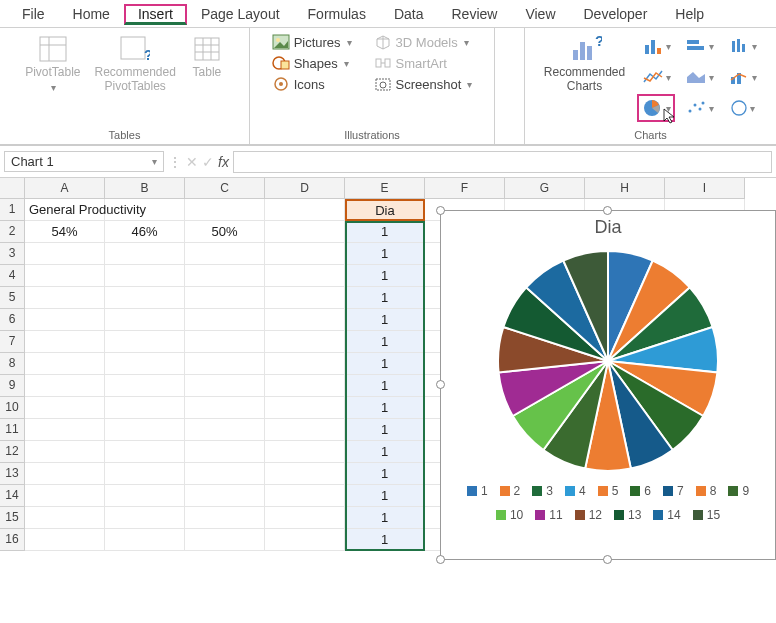  What do you see at coordinates (699, 46) in the screenshot?
I see `bar-chart-button: ▾` at bounding box center [699, 46].